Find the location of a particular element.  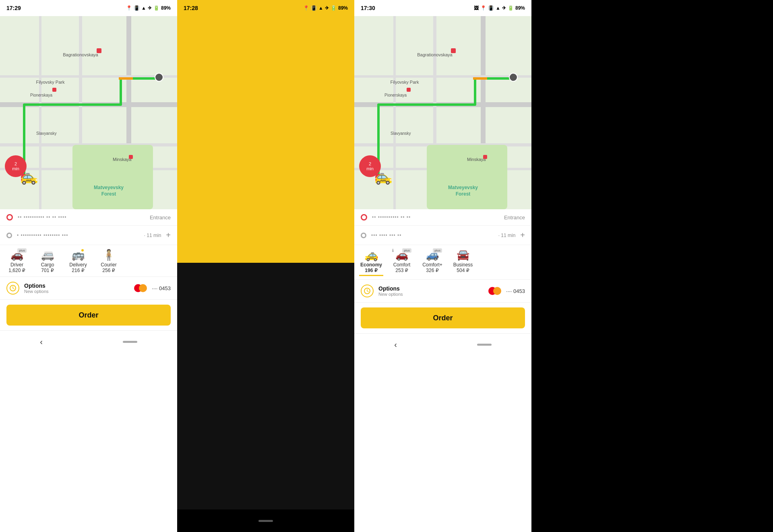

left-bottom-sheet: •• •••••••••• •• •• •••• Entrance • ••••… is located at coordinates (89, 371).